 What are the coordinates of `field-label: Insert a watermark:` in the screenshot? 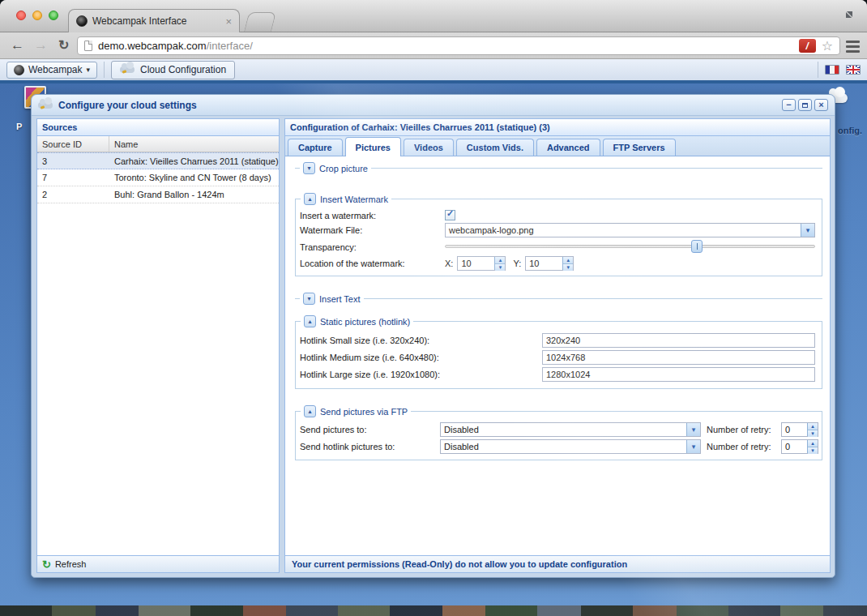 It's located at (373, 216).